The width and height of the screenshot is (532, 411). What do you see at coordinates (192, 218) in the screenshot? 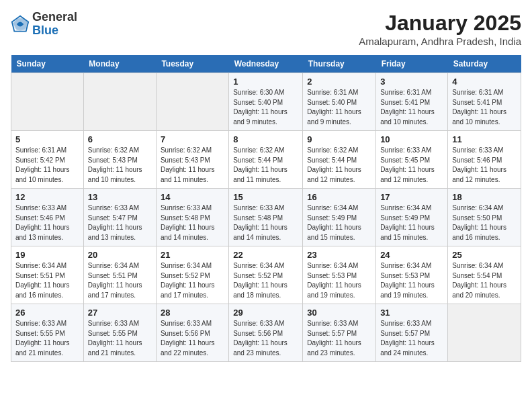
I see `calendar-cell: 14Sunrise: 6:33 AM Sunset: 5:48 PM Dayli…` at bounding box center [192, 218].